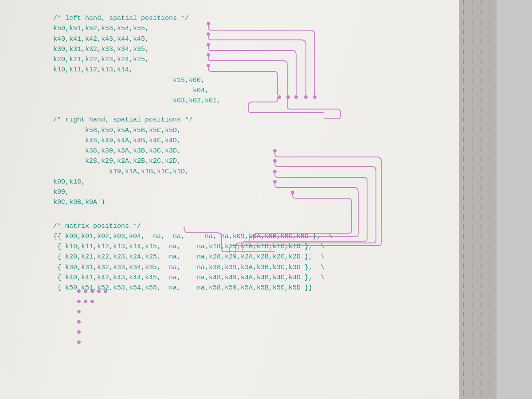  Describe the element at coordinates (266, 257) in the screenshot. I see `matrix-section: /* matrix positions */ {{ k00,k01,k02,k0…` at that location.